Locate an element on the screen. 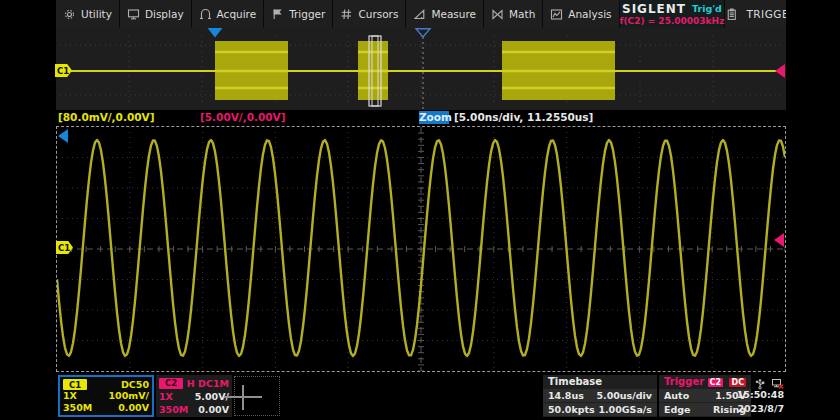  trigger-type: Edge is located at coordinates (678, 410).